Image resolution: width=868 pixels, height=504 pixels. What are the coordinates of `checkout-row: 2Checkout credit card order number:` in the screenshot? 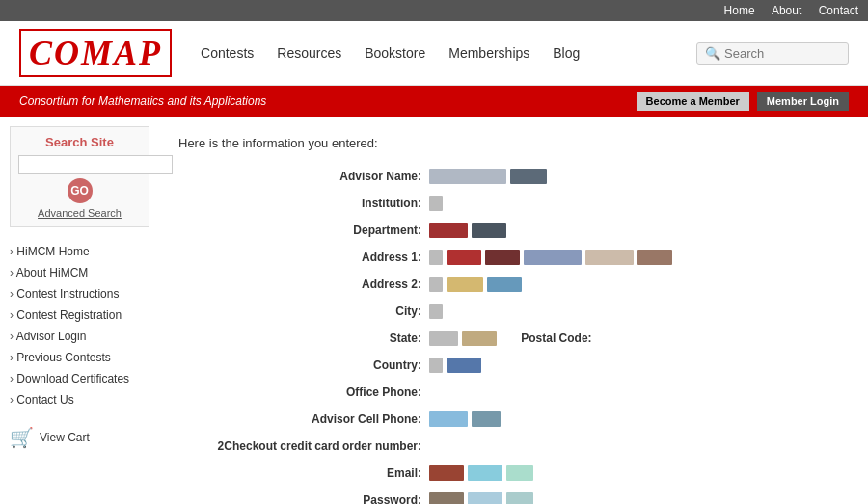 It's located at (523, 446).